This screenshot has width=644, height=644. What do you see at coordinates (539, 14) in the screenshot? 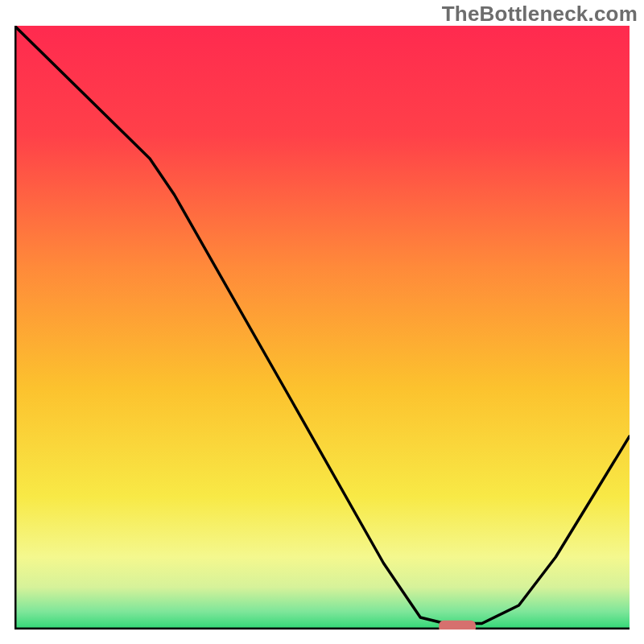
I see `watermark-text: TheBottleneck.com` at bounding box center [539, 14].